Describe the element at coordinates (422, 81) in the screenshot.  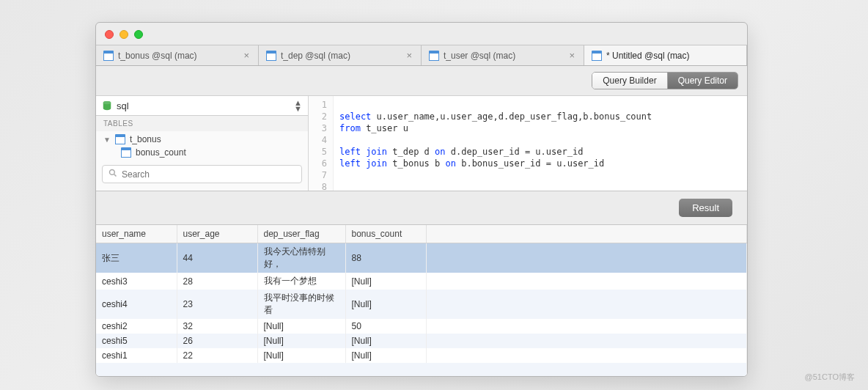
I see `view-toggle-row: Query Builder Query Editor` at that location.